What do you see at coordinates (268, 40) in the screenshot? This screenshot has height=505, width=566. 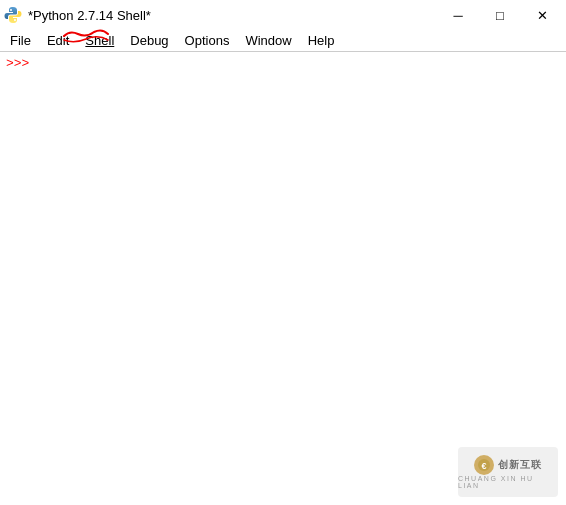 I see `menu-window: Window` at bounding box center [268, 40].